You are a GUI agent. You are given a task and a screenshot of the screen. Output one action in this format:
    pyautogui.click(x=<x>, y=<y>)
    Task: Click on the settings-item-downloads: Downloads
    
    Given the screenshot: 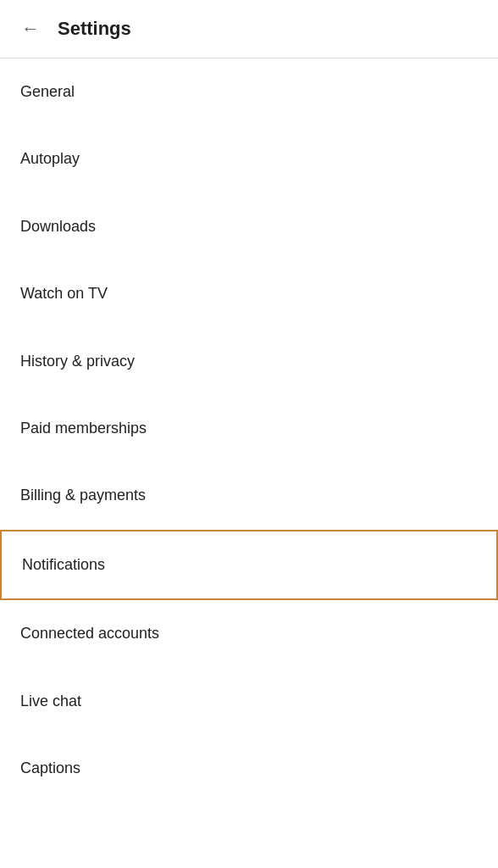 What is the action you would take?
    pyautogui.click(x=249, y=227)
    